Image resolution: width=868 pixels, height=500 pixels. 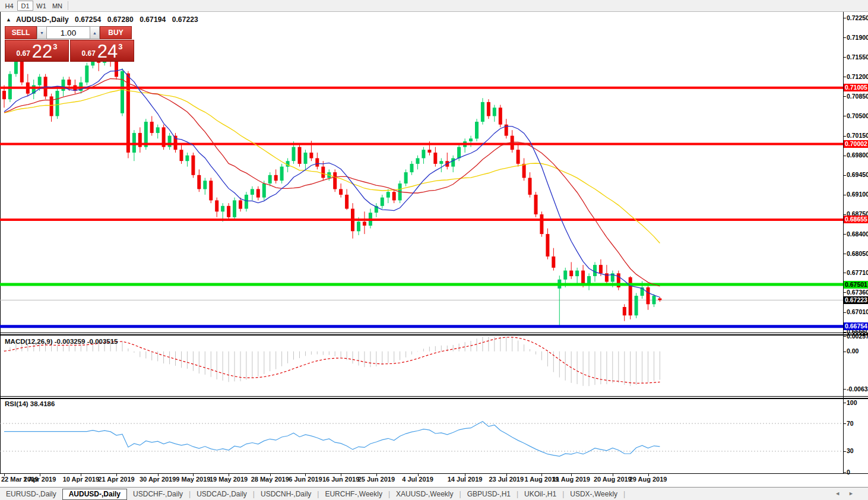 I want to click on price-axis-label: 0.68400, so click(x=857, y=234).